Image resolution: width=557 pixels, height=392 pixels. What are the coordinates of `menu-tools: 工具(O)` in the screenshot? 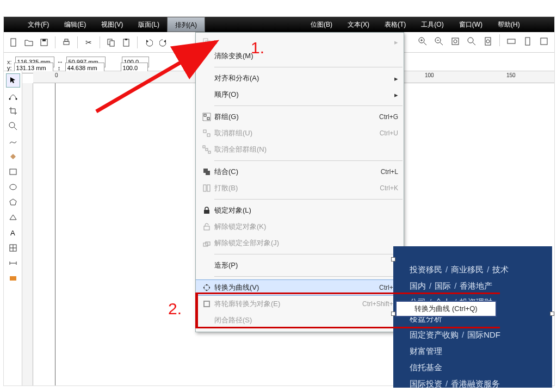 It's located at (432, 24).